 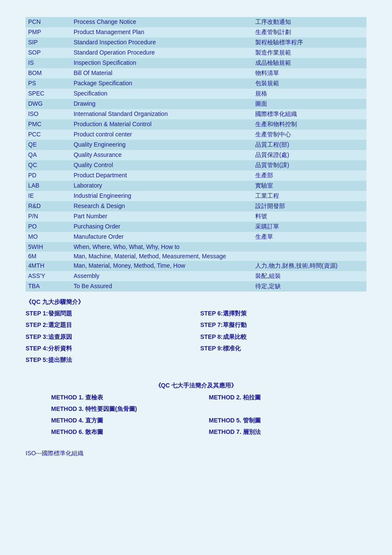 I want to click on abbr-cell: PD, so click(x=49, y=176).